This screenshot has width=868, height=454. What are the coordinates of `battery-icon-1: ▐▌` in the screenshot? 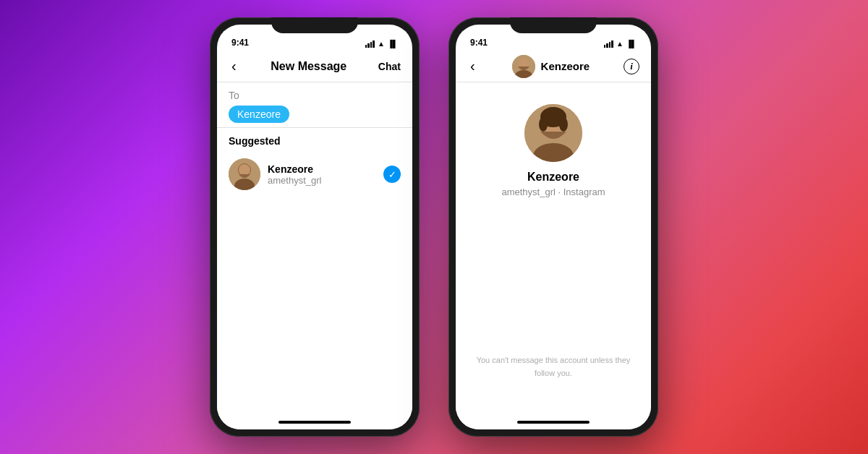 It's located at (393, 43).